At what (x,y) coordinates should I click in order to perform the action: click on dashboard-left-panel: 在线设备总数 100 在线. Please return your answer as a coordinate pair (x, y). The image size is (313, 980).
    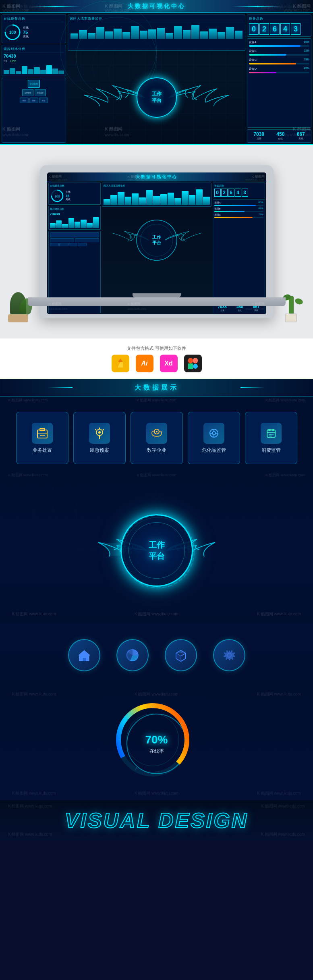
    Looking at the image, I should click on (34, 79).